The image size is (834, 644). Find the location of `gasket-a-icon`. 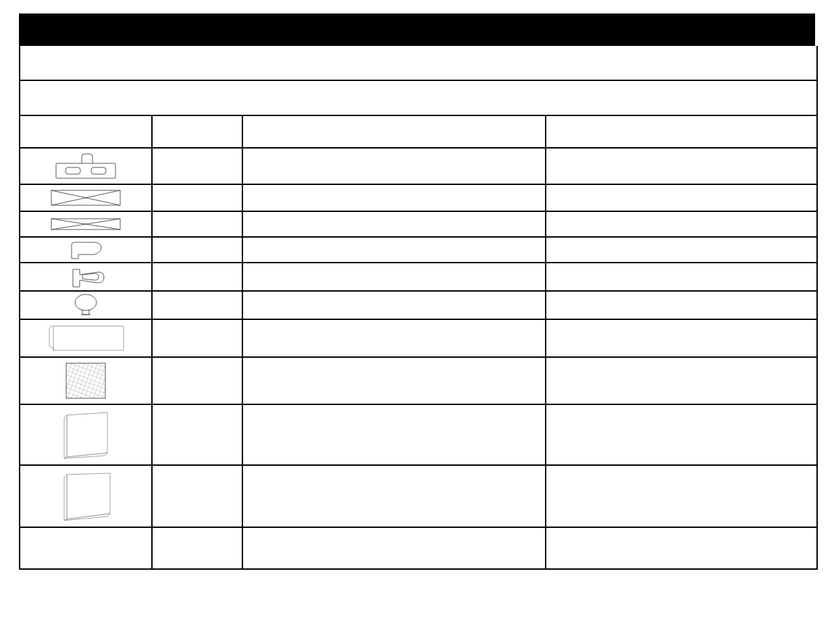

gasket-a-icon is located at coordinates (86, 250).